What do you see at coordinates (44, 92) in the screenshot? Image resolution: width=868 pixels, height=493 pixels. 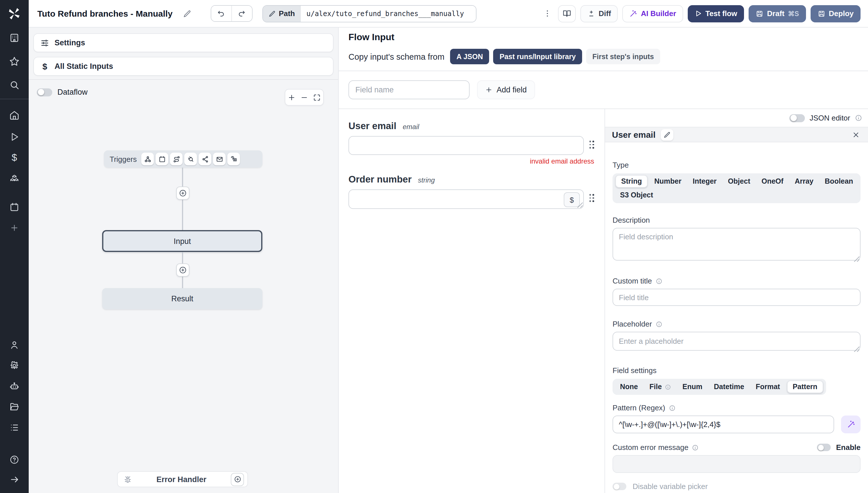 I see `dataflow-toggle` at bounding box center [44, 92].